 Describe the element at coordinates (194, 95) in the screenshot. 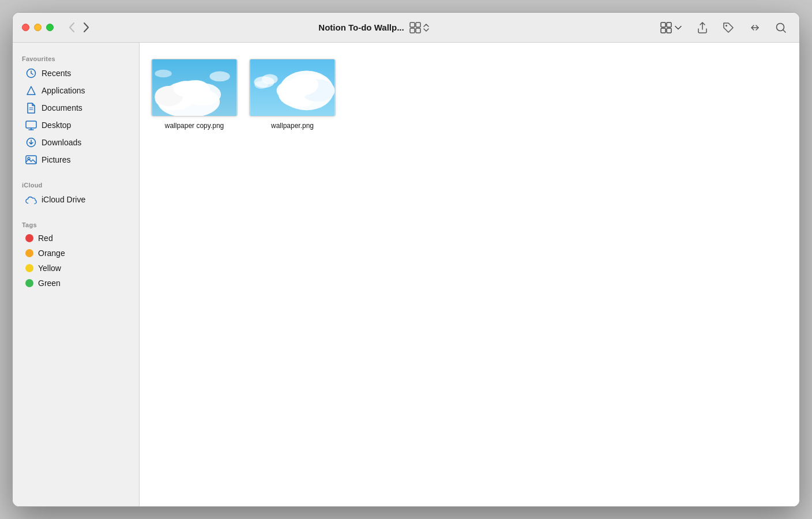

I see `file-item-wallpaper-copy: wallpaper copy.png` at that location.